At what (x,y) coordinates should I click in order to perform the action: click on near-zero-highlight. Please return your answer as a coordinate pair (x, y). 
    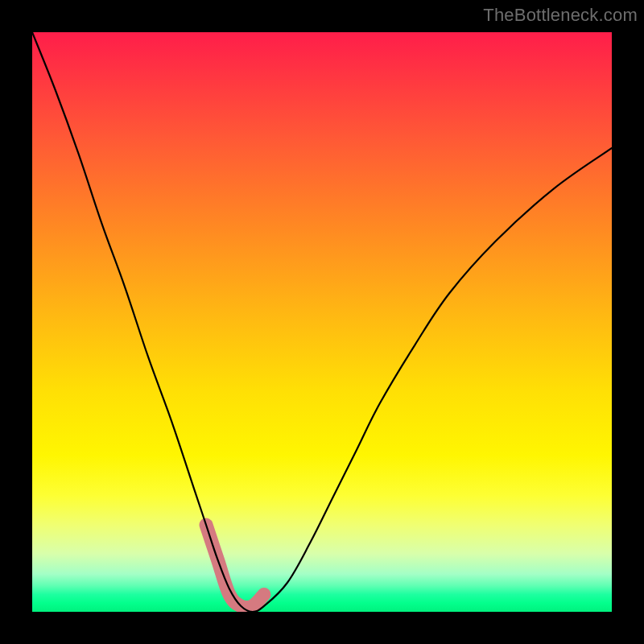
    Looking at the image, I should click on (235, 567).